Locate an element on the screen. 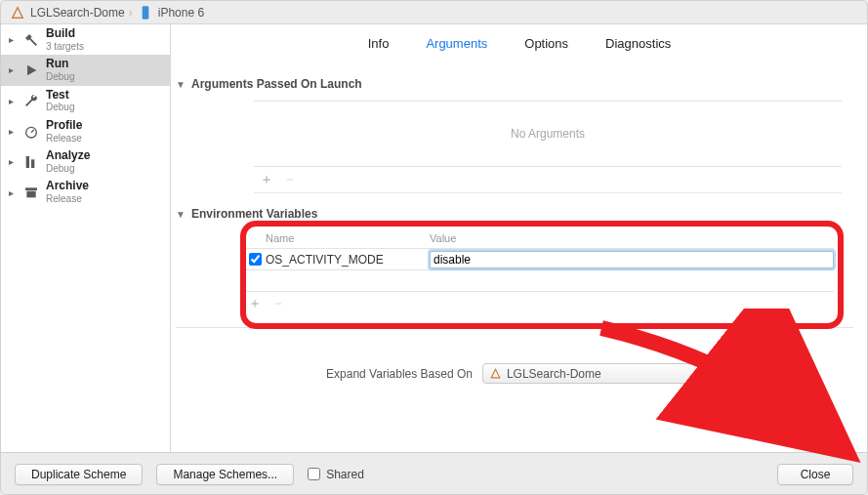 Image resolution: width=868 pixels, height=495 pixels. env-value-input is located at coordinates (632, 260).